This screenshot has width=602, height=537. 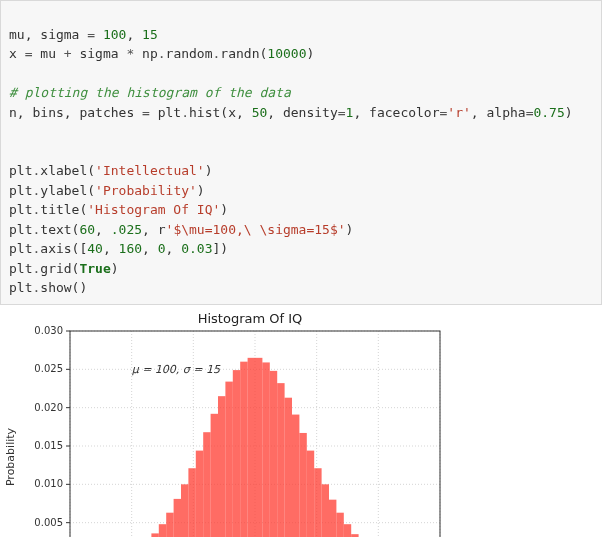 What do you see at coordinates (250, 318) in the screenshot?
I see `chart-title: Histogram Of IQ` at bounding box center [250, 318].